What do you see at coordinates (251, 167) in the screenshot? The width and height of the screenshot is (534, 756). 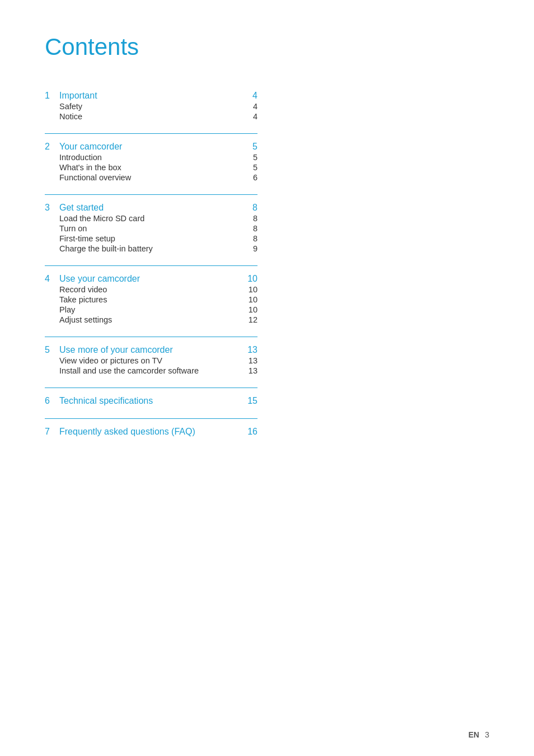 I see `subsection-page-2-2: 5` at bounding box center [251, 167].